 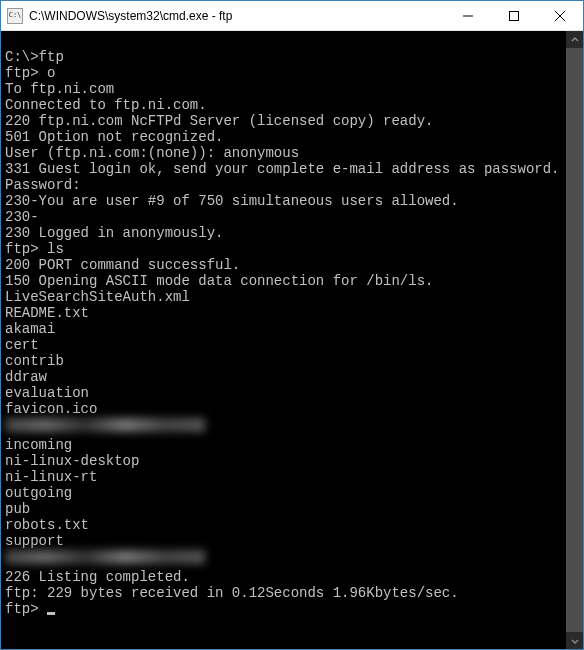 I want to click on terminal-line: ni-linux-rt, so click(x=284, y=477).